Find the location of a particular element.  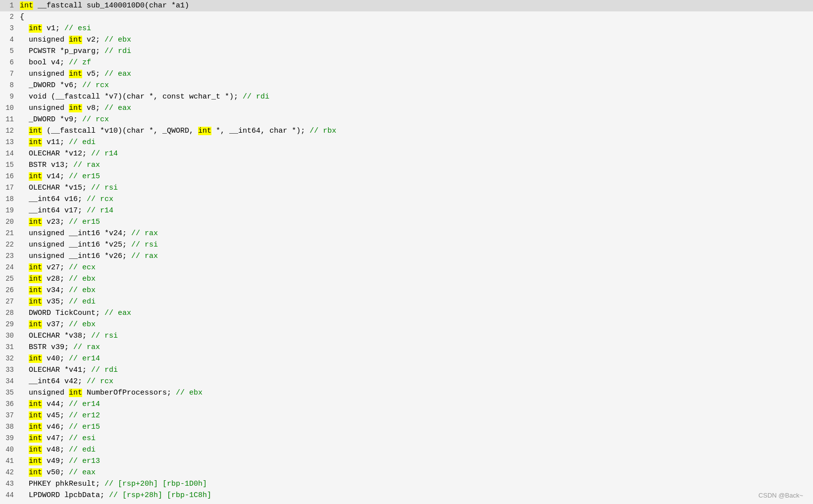

line-number: 37 is located at coordinates (10, 415).